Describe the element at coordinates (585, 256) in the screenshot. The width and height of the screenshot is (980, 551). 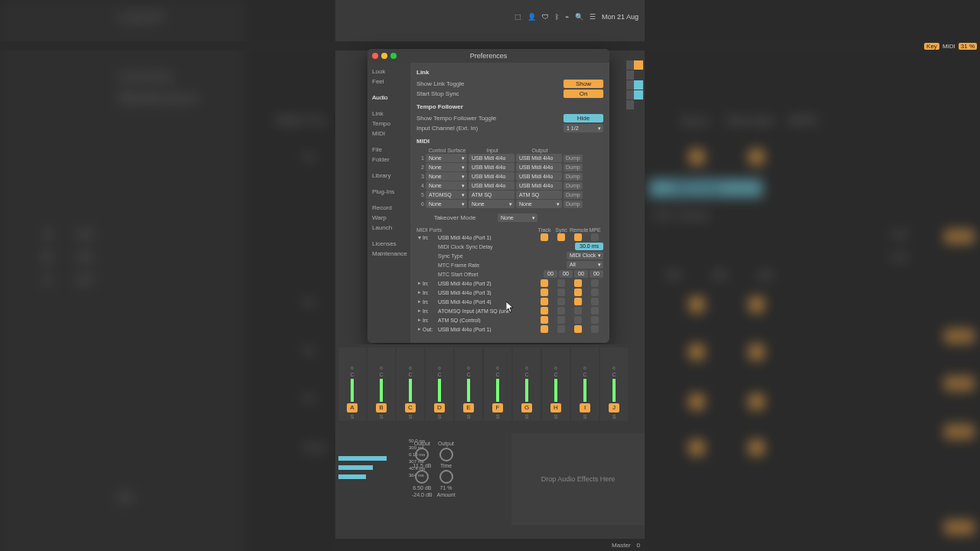
I see `port-setting-select: MIDI Clock` at that location.